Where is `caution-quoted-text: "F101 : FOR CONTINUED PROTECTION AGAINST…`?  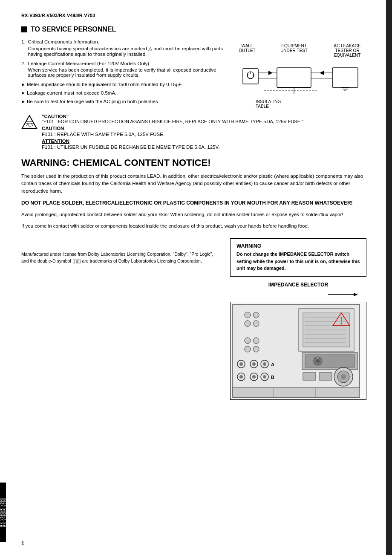
caution-quoted-text: "F101 : FOR CONTINUED PROTECTION AGAINST… is located at coordinates (204, 121).